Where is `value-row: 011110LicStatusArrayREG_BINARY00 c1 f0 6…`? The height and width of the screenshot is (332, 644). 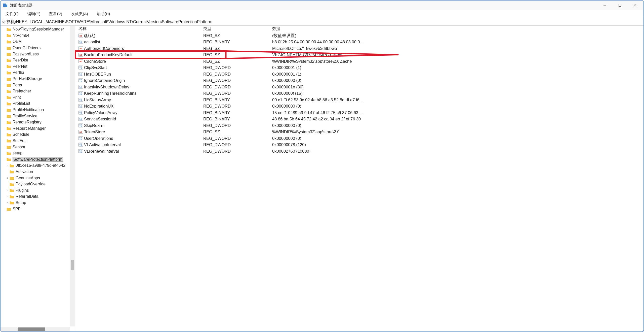
value-row: 011110LicStatusArrayREG_BINARY00 c1 f0 6… is located at coordinates (359, 100).